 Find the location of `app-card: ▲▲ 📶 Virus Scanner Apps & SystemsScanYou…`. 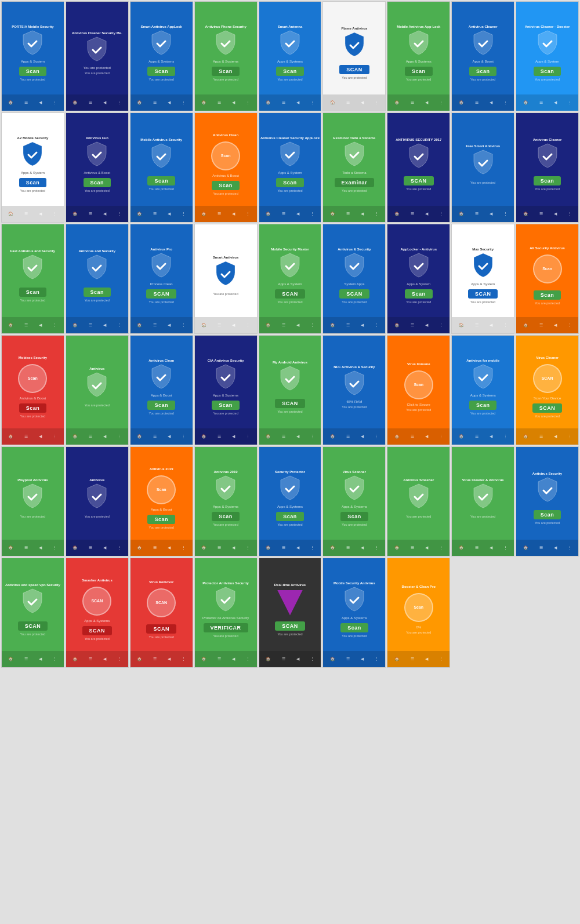

app-card: ▲▲ 📶 Virus Scanner Apps & SystemsScanYou… is located at coordinates (354, 501).